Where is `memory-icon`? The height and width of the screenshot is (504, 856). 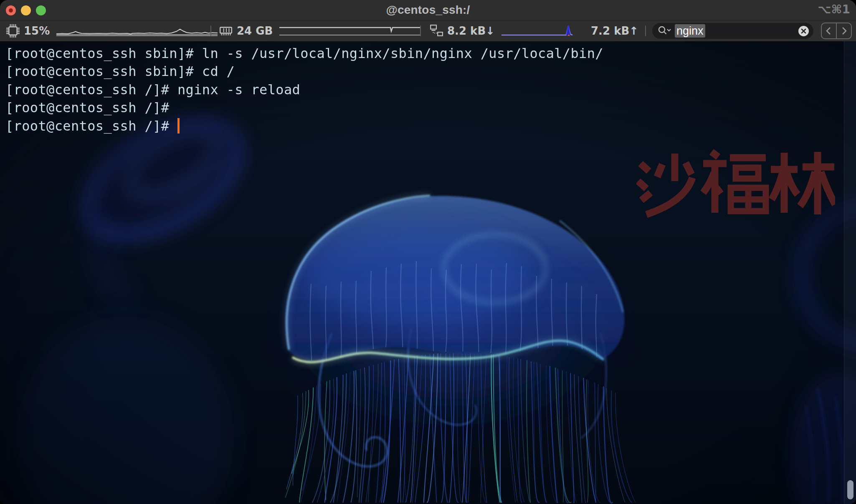
memory-icon is located at coordinates (226, 31).